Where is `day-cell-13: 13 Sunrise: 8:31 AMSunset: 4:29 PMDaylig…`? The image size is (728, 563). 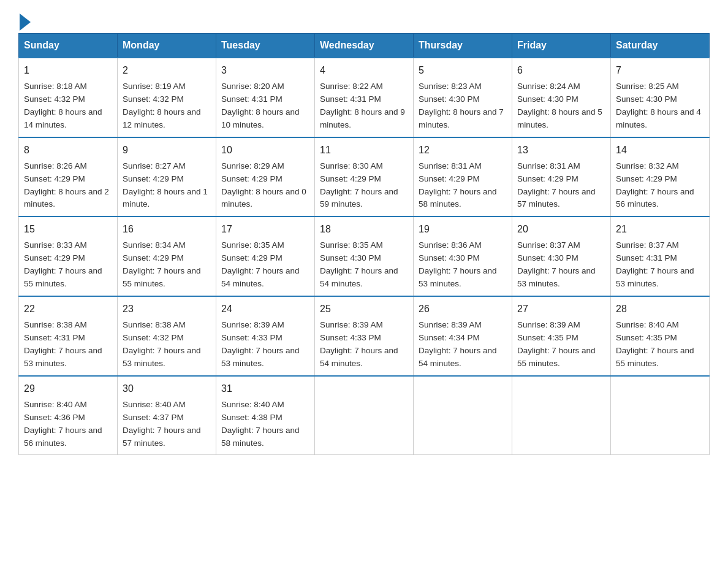
day-cell-13: 13 Sunrise: 8:31 AMSunset: 4:29 PMDaylig… is located at coordinates (561, 177).